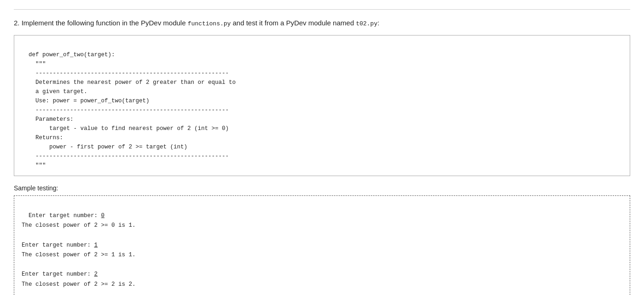 Image resolution: width=644 pixels, height=295 pixels. Describe the element at coordinates (17, 23) in the screenshot. I see `question-number: 2.` at that location.